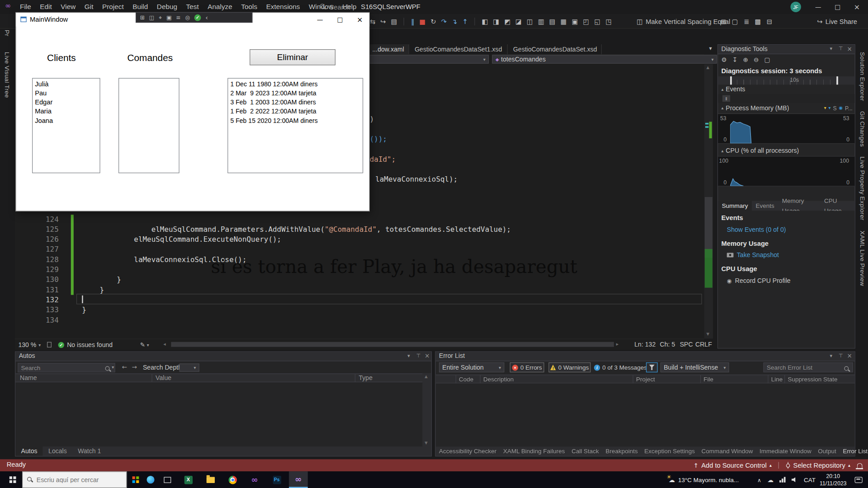 The width and height of the screenshot is (868, 488). I want to click on alignment-icon: ◨, so click(496, 22).